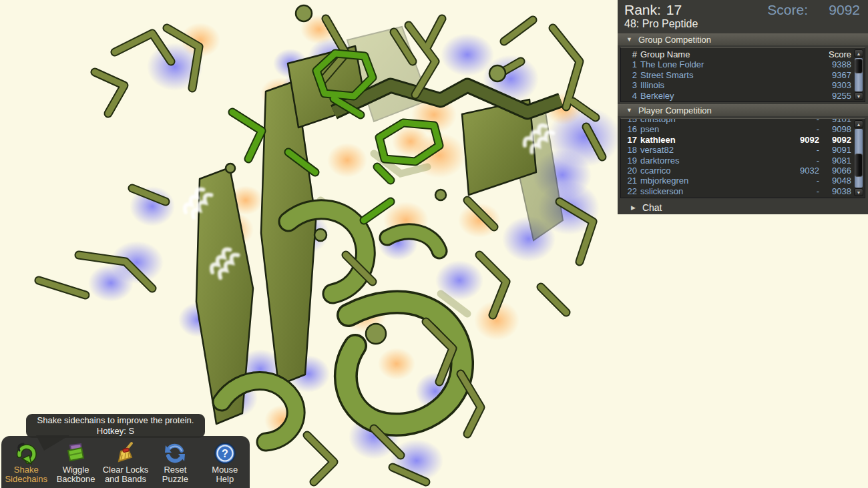 This screenshot has width=868, height=488. What do you see at coordinates (642, 10) in the screenshot?
I see `rank-label: Rank:` at bounding box center [642, 10].